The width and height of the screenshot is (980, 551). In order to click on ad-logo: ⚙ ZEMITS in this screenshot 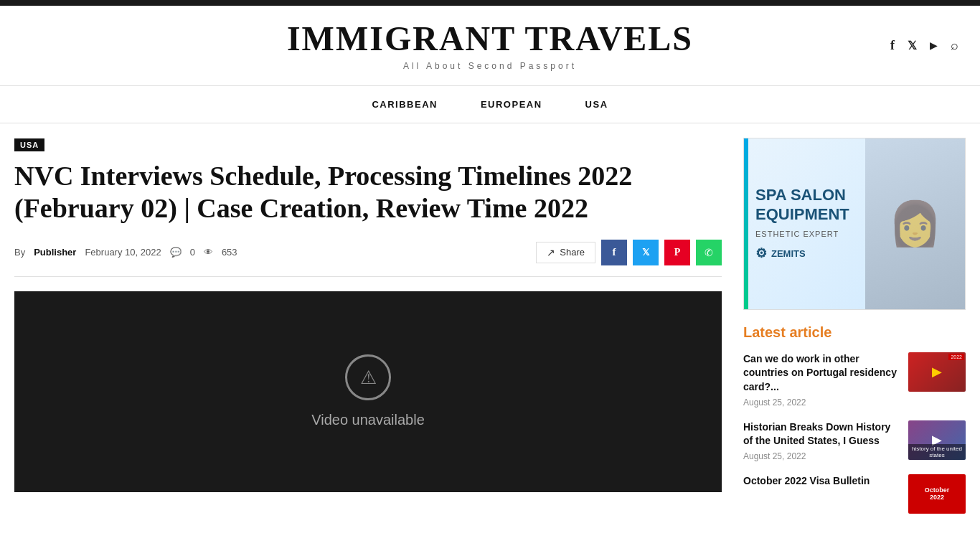, I will do `click(805, 253)`.